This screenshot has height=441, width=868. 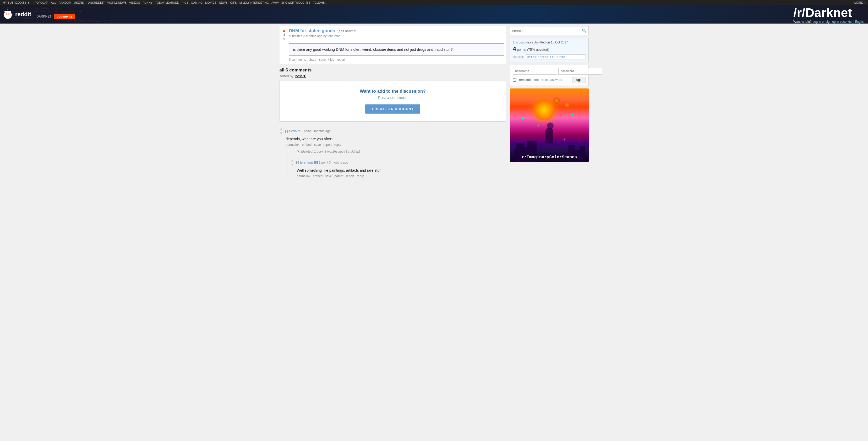 I want to click on nav-link-gaming: GAMING, so click(x=197, y=3).